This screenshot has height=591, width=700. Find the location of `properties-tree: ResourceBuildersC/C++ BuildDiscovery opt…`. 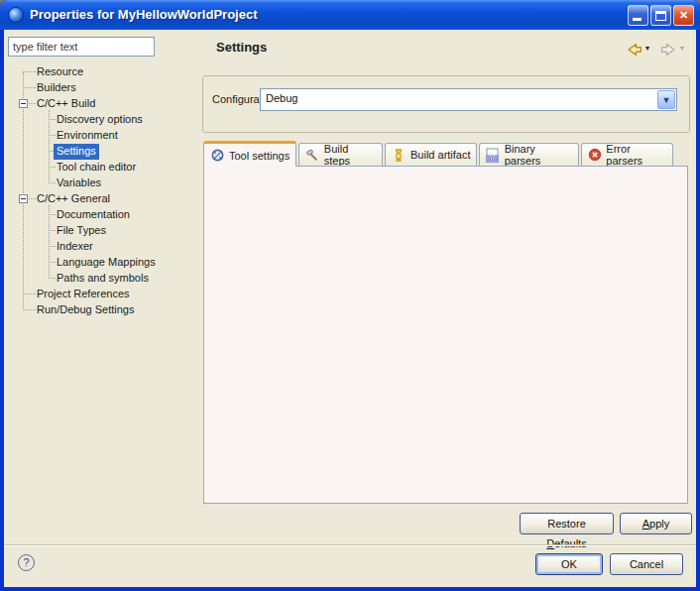

properties-tree: ResourceBuildersC/C++ BuildDiscovery opt… is located at coordinates (103, 193).